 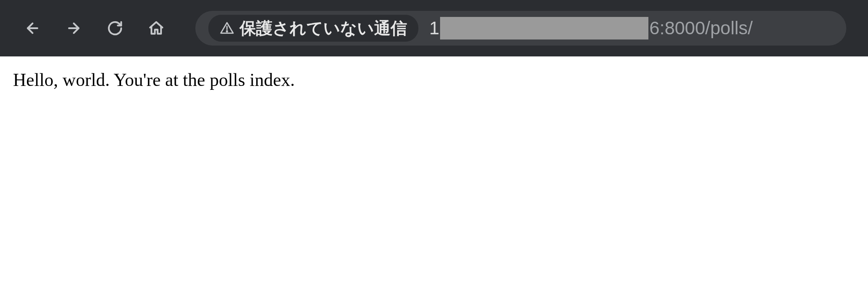 What do you see at coordinates (115, 28) in the screenshot?
I see `reload-button` at bounding box center [115, 28].